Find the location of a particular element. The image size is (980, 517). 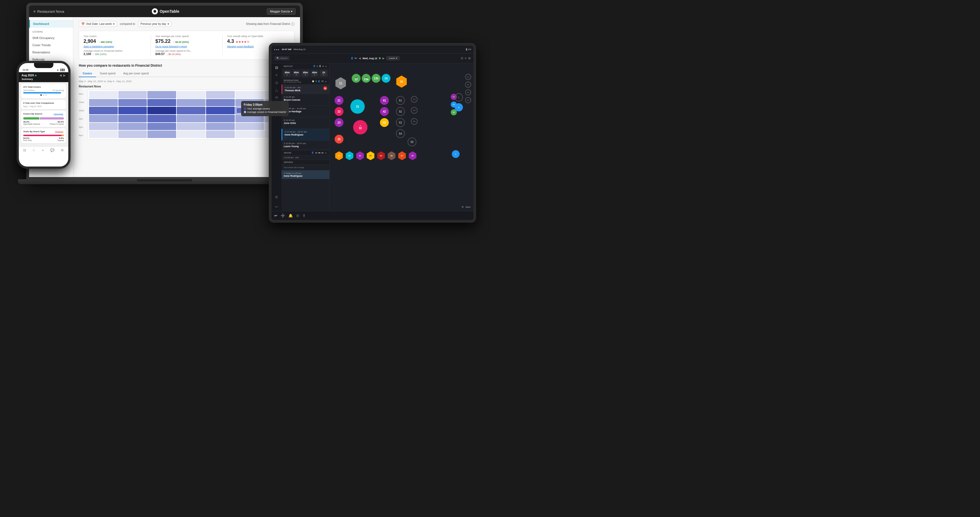

wait-cell-4: 45m 4 is located at coordinates (314, 73).